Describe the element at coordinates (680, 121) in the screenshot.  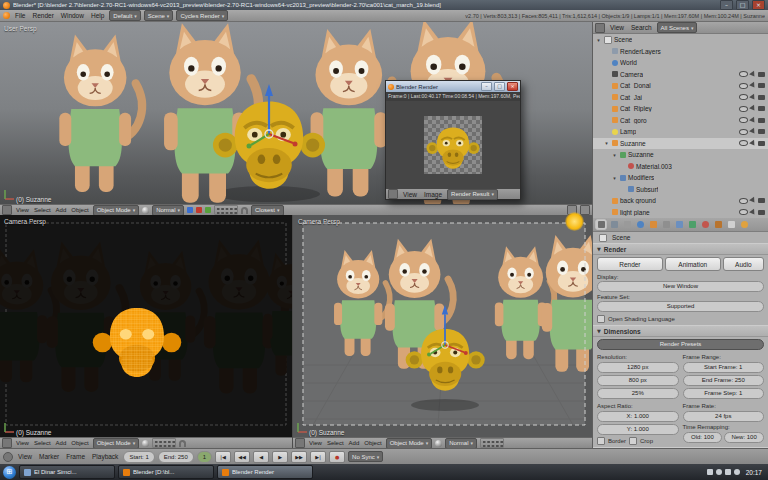
I see `outliner-row-cat-goro: Cat_goro` at that location.